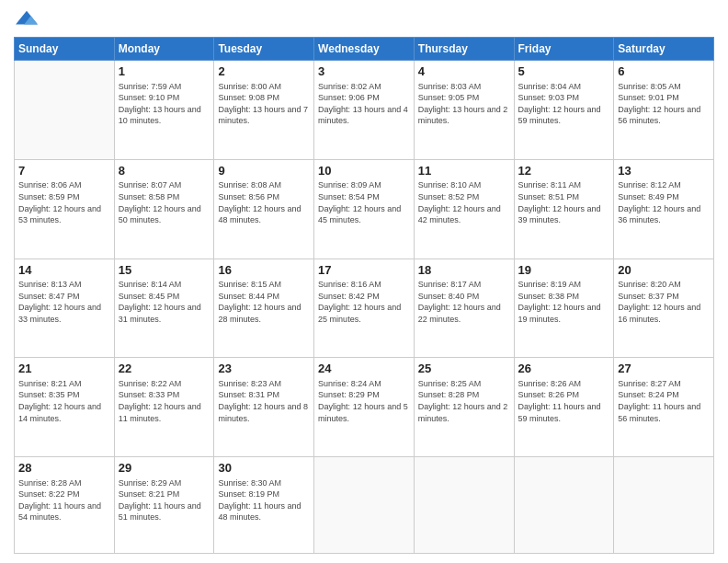  Describe the element at coordinates (265, 506) in the screenshot. I see `calendar-cell: 30Sunrise: 8:30 AMSunset: 8:19 PMDayligh…` at that location.